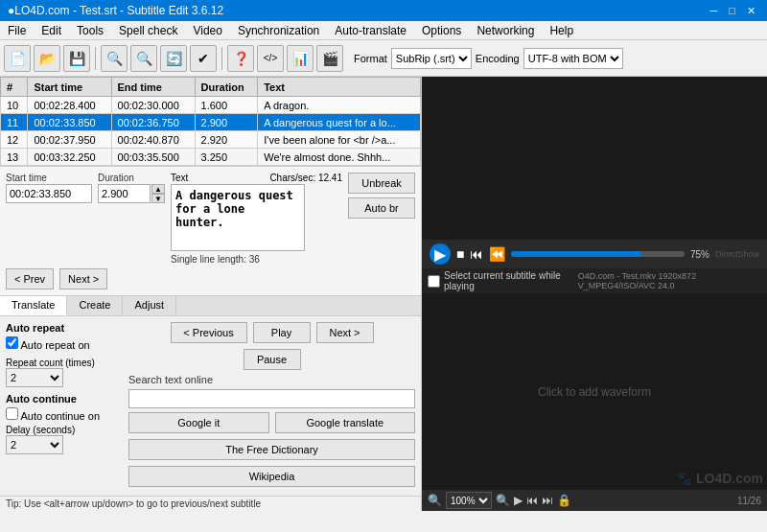 The height and width of the screenshot is (532, 767). I want to click on auto-continue-section: Auto continue Auto continue on Delay (se…, so click(63, 424).